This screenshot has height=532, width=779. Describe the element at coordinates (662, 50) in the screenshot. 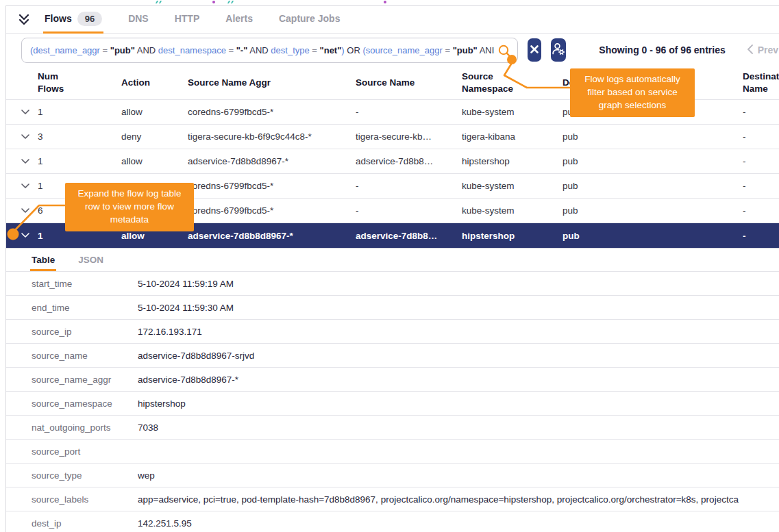

I see `entries-count: Showing 0 - 96 of 96 entries` at that location.